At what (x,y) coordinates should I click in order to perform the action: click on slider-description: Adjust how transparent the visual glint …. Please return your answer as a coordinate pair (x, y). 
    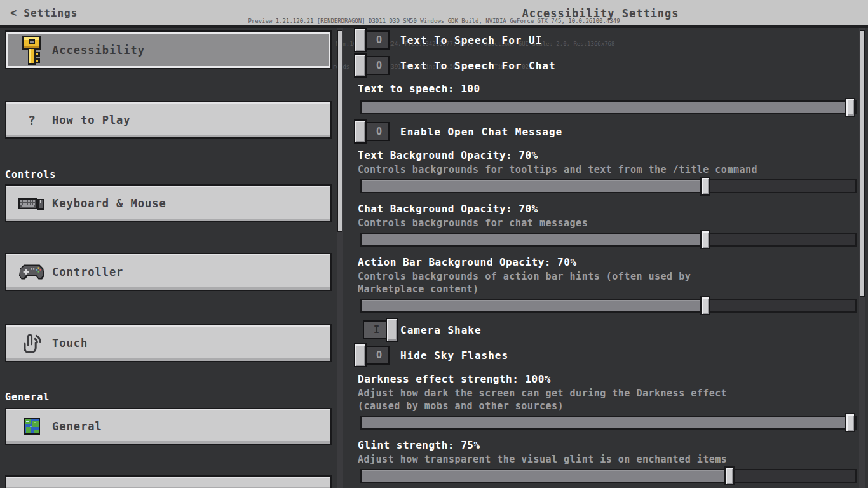
    Looking at the image, I should click on (543, 459).